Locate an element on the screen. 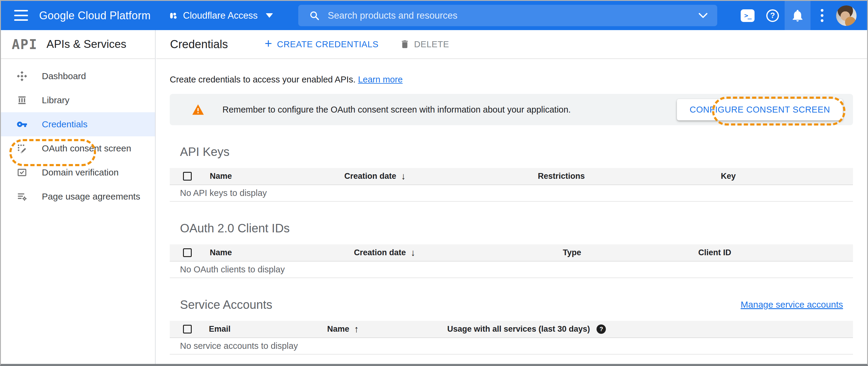 This screenshot has height=366, width=868. sidebar-item-label: Library is located at coordinates (56, 100).